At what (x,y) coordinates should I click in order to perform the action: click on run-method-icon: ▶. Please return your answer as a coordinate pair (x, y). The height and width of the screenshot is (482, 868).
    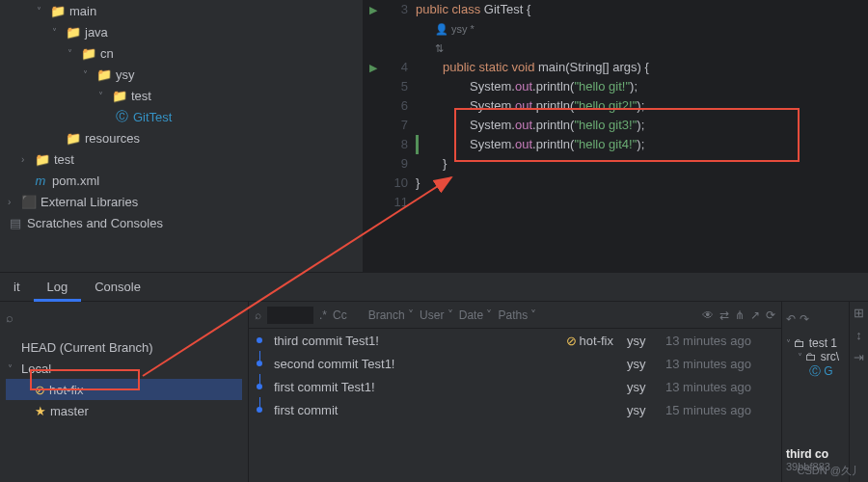
    Looking at the image, I should click on (373, 67).